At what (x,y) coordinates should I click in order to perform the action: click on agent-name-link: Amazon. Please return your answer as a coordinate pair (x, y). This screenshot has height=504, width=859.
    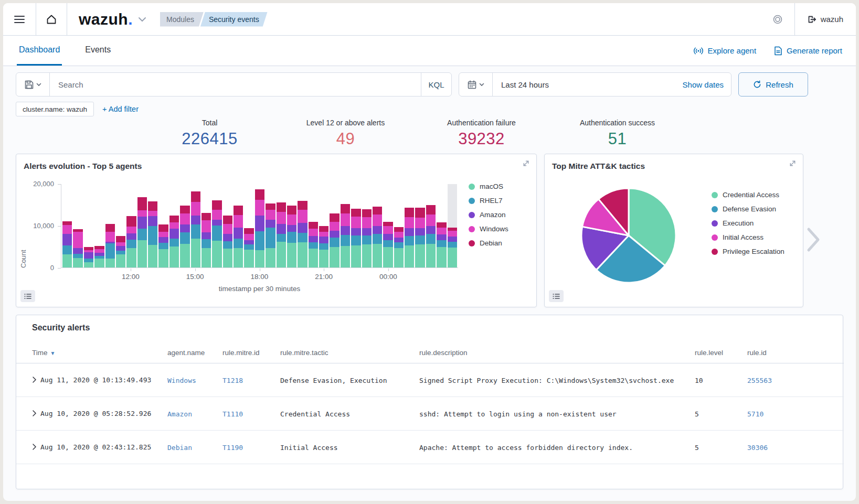
    Looking at the image, I should click on (179, 414).